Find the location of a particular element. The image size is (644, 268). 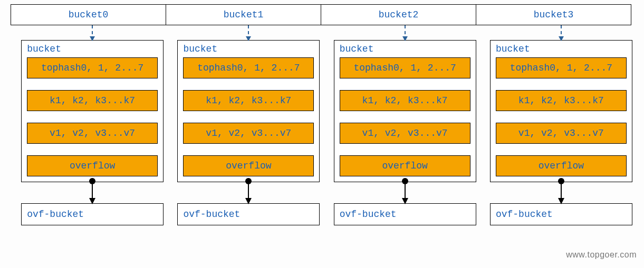

bucket-header-row: bucket0 bucket1 bucket2 bucket3 is located at coordinates (322, 15).